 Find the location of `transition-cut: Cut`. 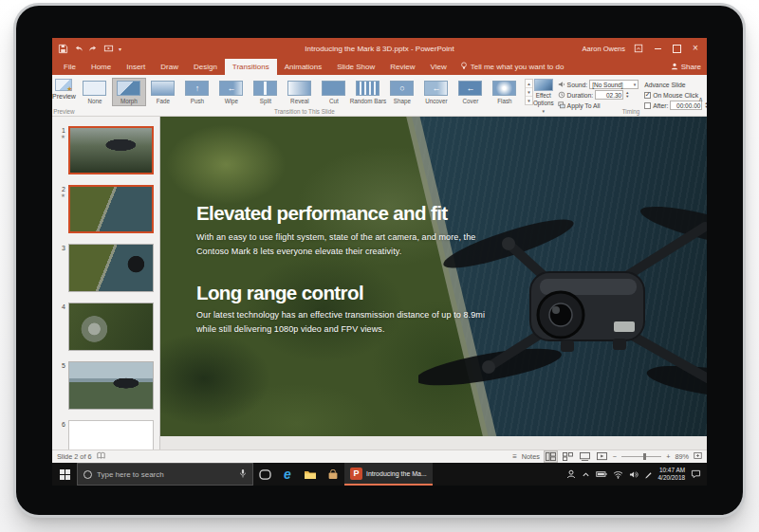

transition-cut: Cut is located at coordinates (334, 92).